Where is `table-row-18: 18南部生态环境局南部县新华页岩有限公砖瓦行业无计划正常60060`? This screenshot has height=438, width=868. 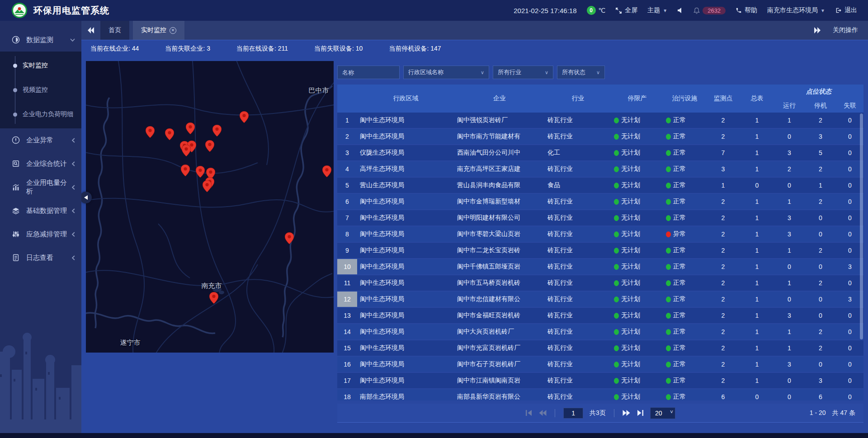 table-row-18: 18南部生态环境局南部县新华页岩有限公砖瓦行业无计划正常60060 is located at coordinates (600, 395).